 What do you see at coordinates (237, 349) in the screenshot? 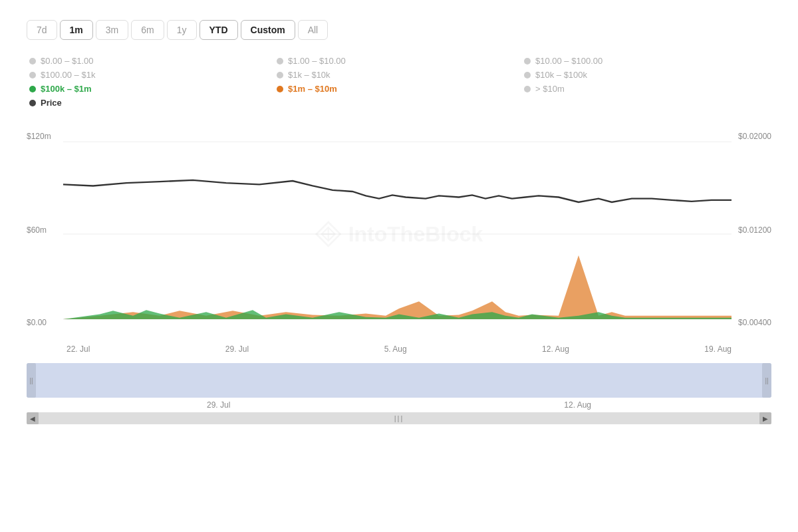
I see `x-label-1: 29. Jul` at bounding box center [237, 349].